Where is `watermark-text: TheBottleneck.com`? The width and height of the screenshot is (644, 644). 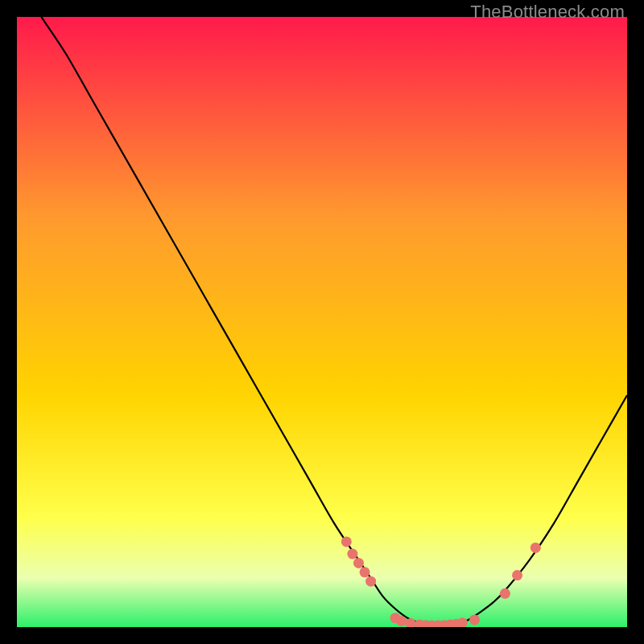
watermark-text: TheBottleneck.com is located at coordinates (547, 12).